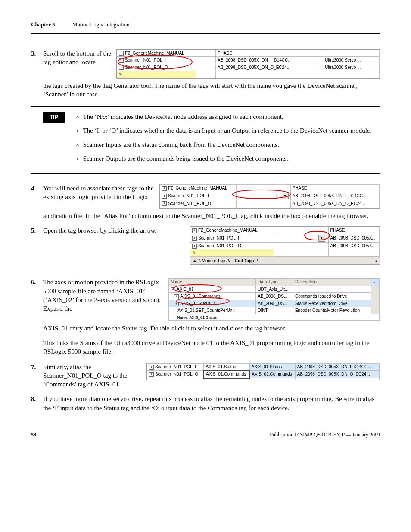  Describe the element at coordinates (332, 283) in the screenshot. I see `col-header: Description` at that location.